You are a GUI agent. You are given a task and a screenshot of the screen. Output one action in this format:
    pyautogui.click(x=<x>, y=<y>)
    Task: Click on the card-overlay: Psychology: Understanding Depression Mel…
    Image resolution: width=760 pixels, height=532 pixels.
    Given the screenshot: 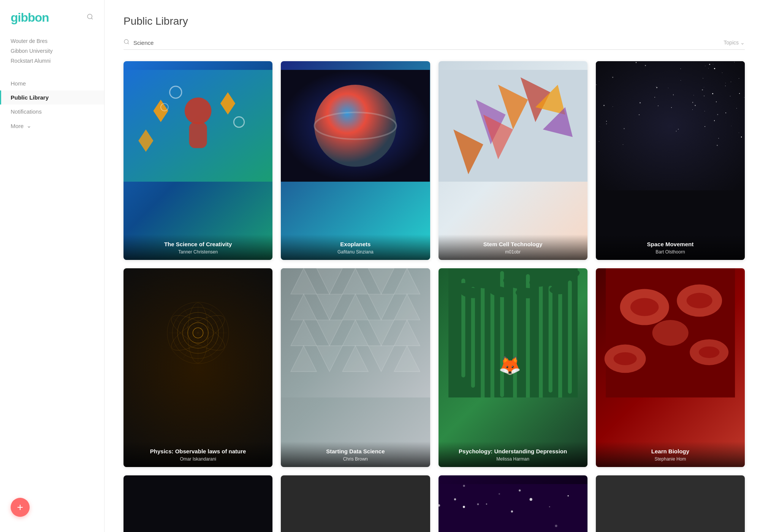 What is the action you would take?
    pyautogui.click(x=513, y=454)
    